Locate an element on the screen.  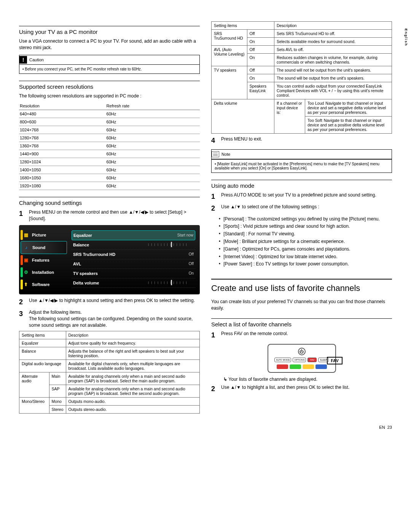
blue-button is located at coordinates (321, 367).